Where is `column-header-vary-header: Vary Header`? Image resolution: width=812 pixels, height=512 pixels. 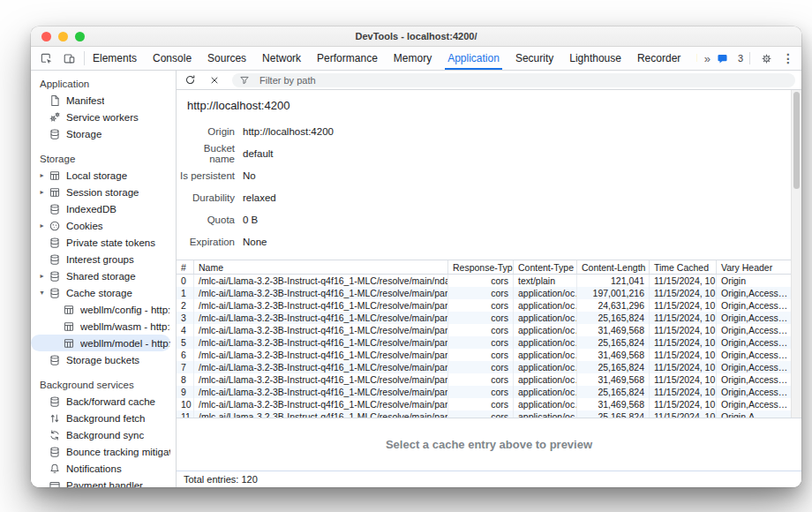 column-header-vary-header: Vary Header is located at coordinates (754, 267).